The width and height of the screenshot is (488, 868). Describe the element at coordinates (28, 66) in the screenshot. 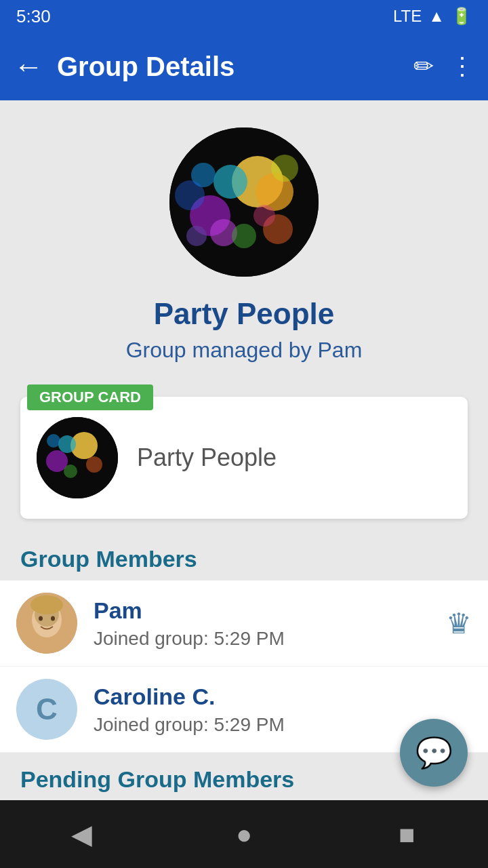

I see `back-button: ←` at that location.